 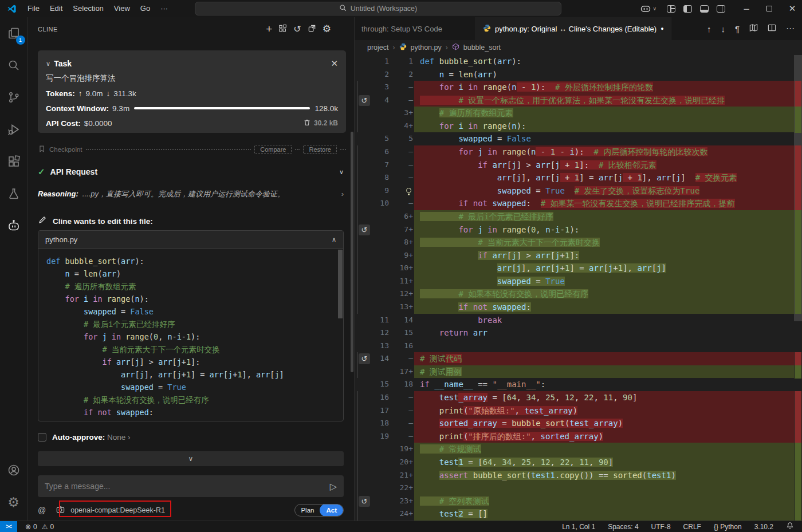 I want to click on breadcrumb-symbol: bubble_sort, so click(x=482, y=48).